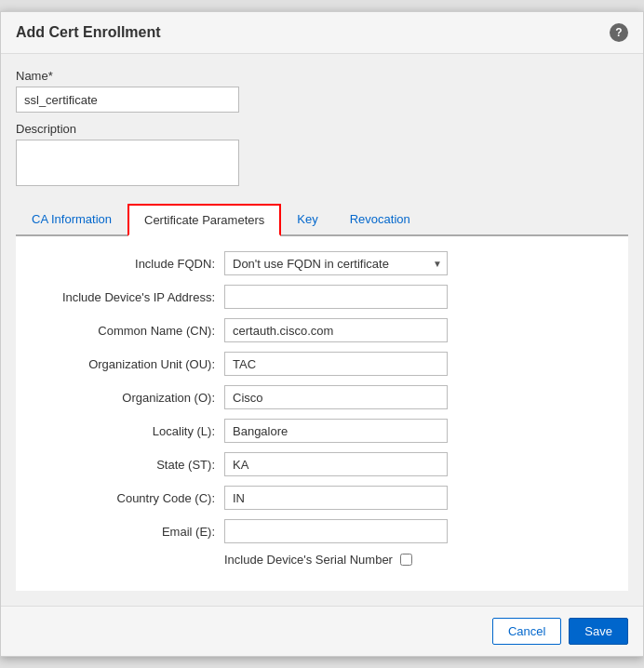 This screenshot has height=668, width=644. Describe the element at coordinates (336, 498) in the screenshot. I see `country-code-input` at that location.